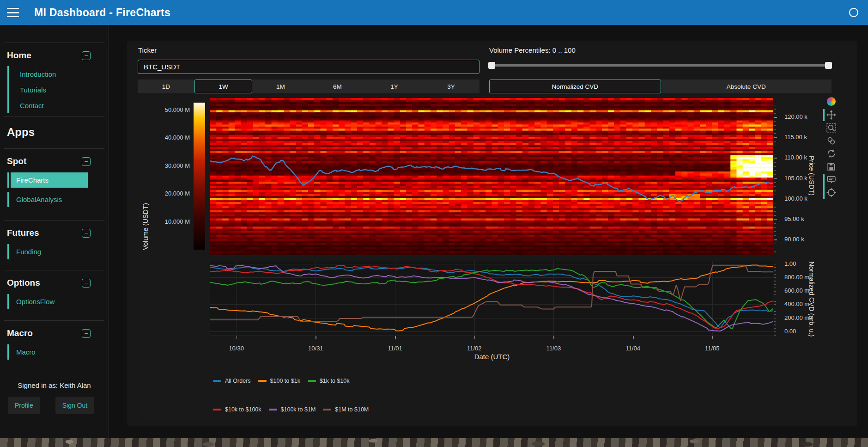 The width and height of the screenshot is (868, 447). I want to click on colorbar-tick-label: 40.000 M, so click(164, 138).